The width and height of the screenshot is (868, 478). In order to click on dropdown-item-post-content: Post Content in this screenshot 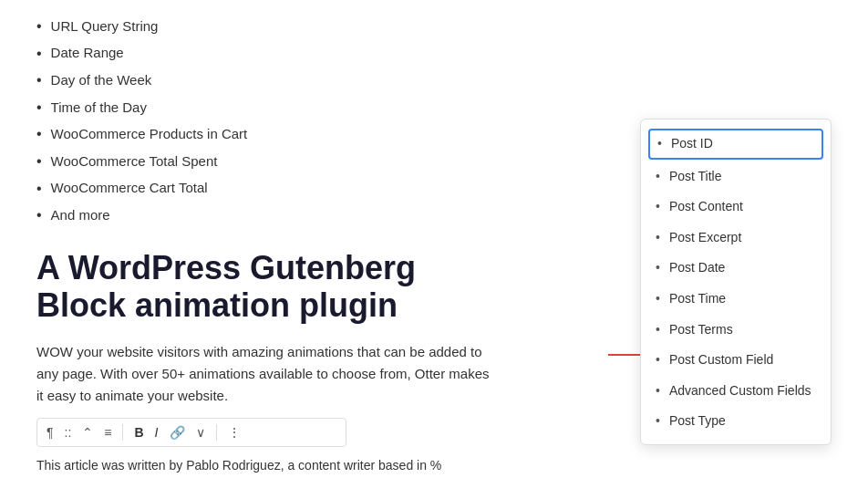, I will do `click(736, 207)`.